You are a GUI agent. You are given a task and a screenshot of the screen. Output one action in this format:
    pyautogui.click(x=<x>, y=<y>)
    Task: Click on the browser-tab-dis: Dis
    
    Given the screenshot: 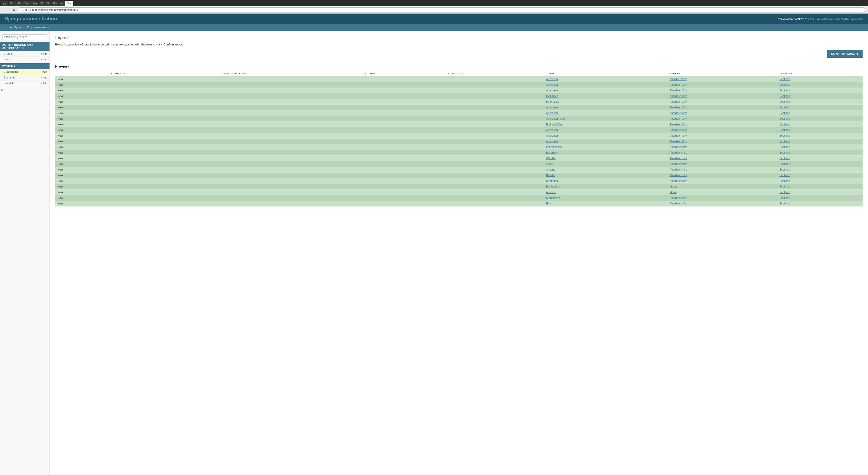 What is the action you would take?
    pyautogui.click(x=55, y=3)
    